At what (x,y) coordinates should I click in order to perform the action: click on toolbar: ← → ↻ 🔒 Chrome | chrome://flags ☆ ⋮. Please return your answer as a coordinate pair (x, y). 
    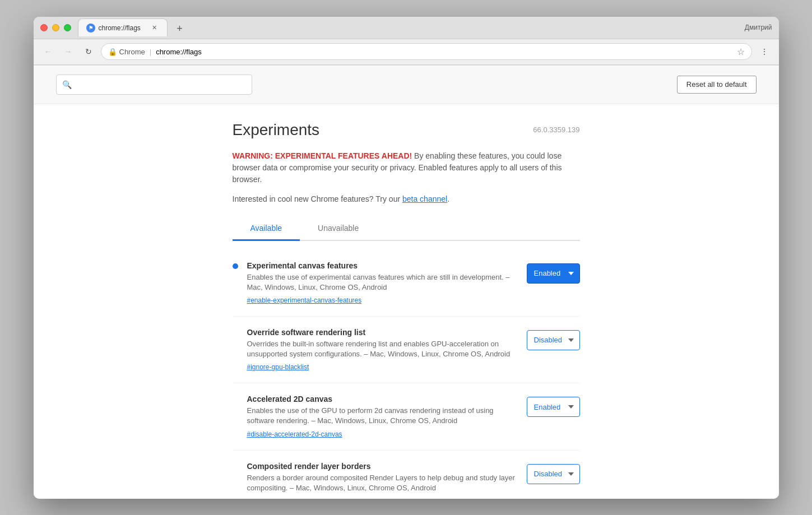
    Looking at the image, I should click on (406, 52).